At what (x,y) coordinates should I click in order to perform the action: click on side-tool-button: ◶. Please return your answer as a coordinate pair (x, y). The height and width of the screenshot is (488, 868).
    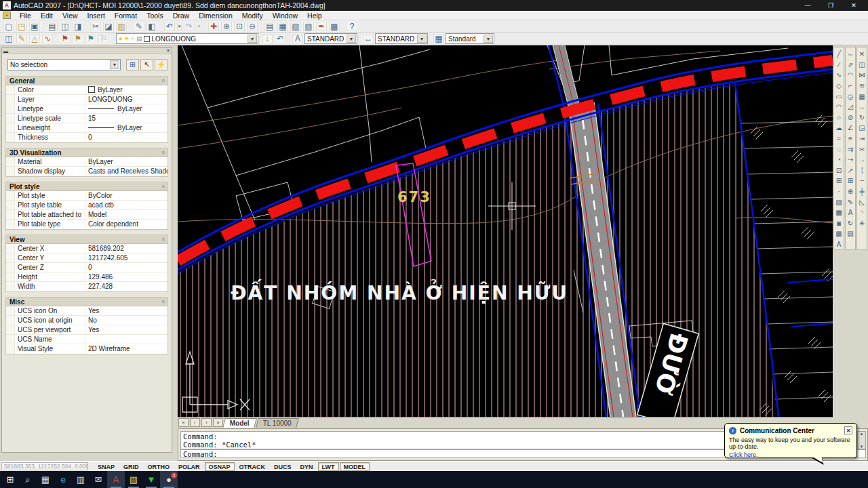
    Looking at the image, I should click on (850, 96).